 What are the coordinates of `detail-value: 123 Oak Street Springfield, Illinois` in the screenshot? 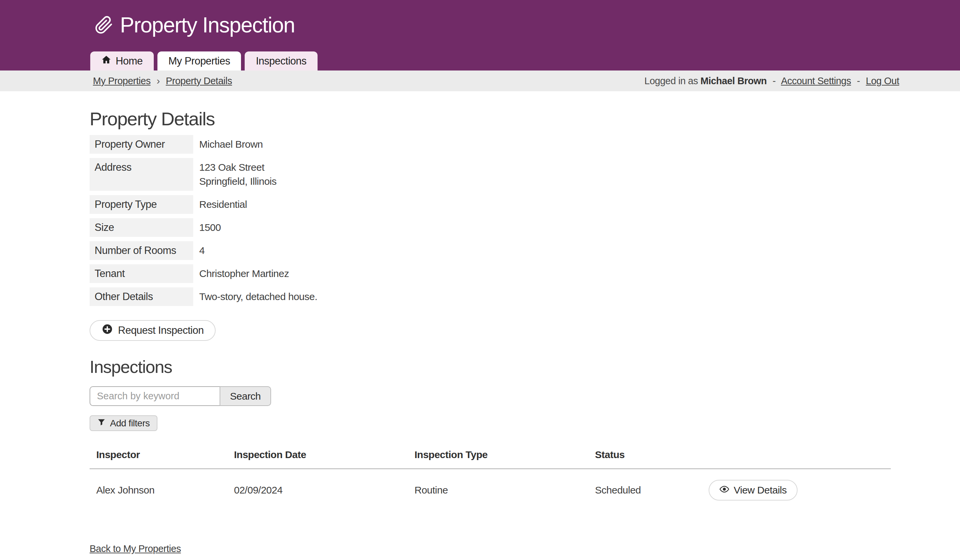 It's located at (235, 174).